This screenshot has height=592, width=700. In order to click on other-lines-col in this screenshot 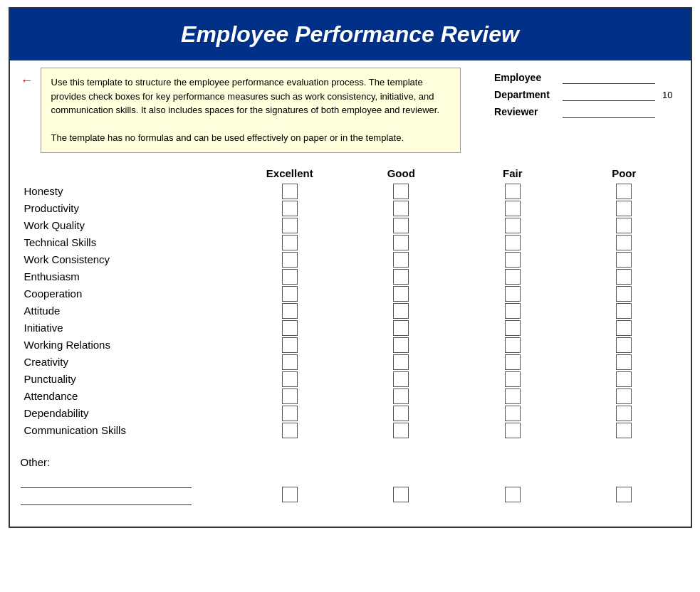, I will do `click(127, 490)`.